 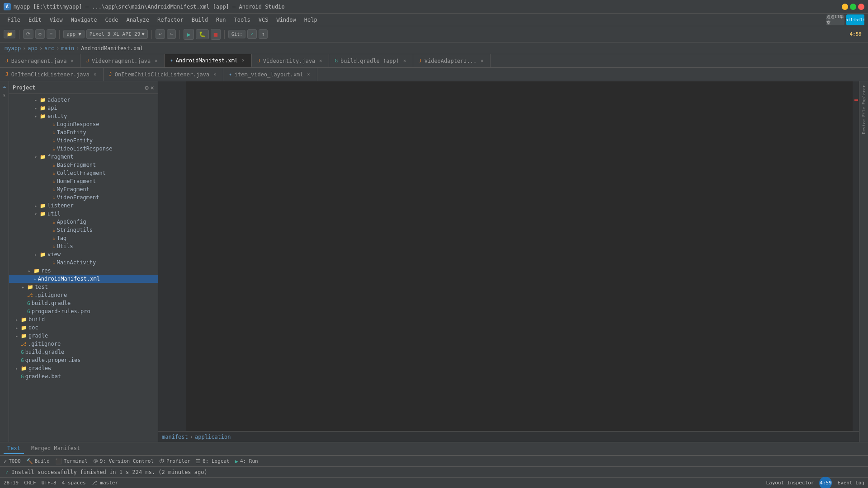 I want to click on tree-item-view: ▸📁 view, so click(x=83, y=254).